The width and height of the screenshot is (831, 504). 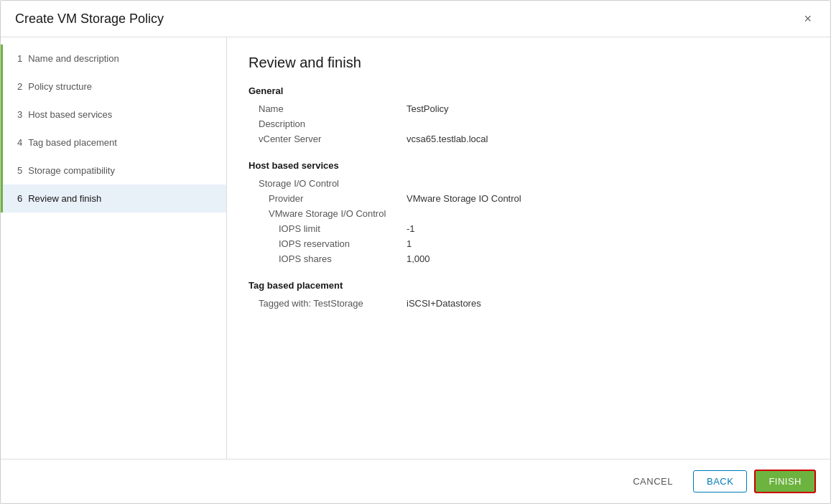 I want to click on row-description: Description, so click(x=529, y=123).